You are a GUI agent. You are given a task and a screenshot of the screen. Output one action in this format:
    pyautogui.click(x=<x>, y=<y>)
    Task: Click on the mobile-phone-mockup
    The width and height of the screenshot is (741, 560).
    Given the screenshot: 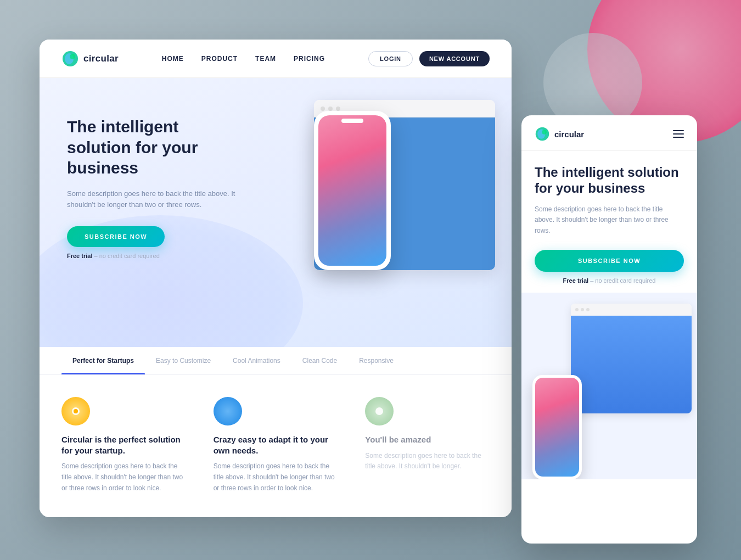 What is the action you would take?
    pyautogui.click(x=557, y=427)
    